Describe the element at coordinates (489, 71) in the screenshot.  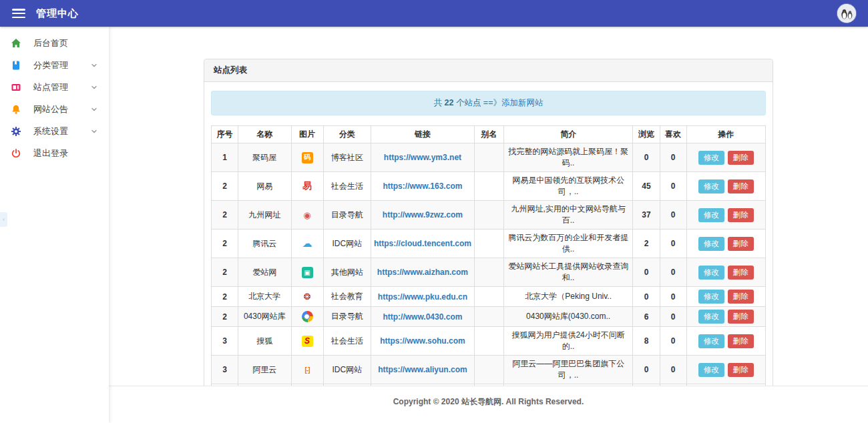
I see `card-title: 站点列表` at that location.